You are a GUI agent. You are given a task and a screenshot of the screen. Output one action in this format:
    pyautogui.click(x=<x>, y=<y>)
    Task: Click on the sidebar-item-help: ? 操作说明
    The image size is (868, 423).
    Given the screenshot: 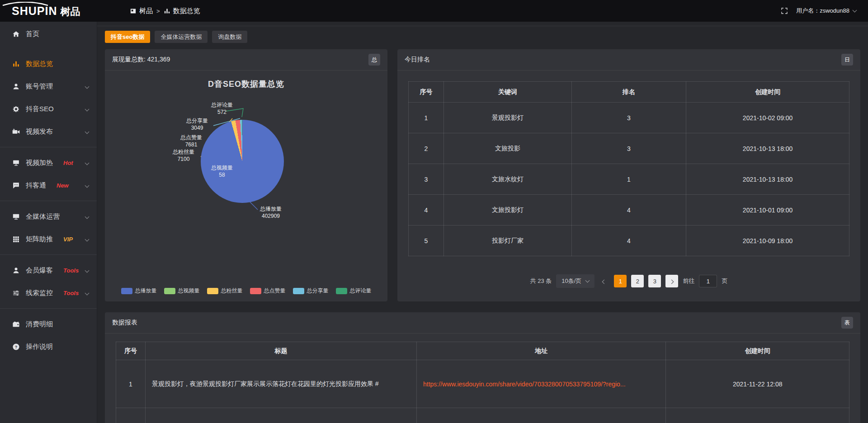 What is the action you would take?
    pyautogui.click(x=48, y=347)
    